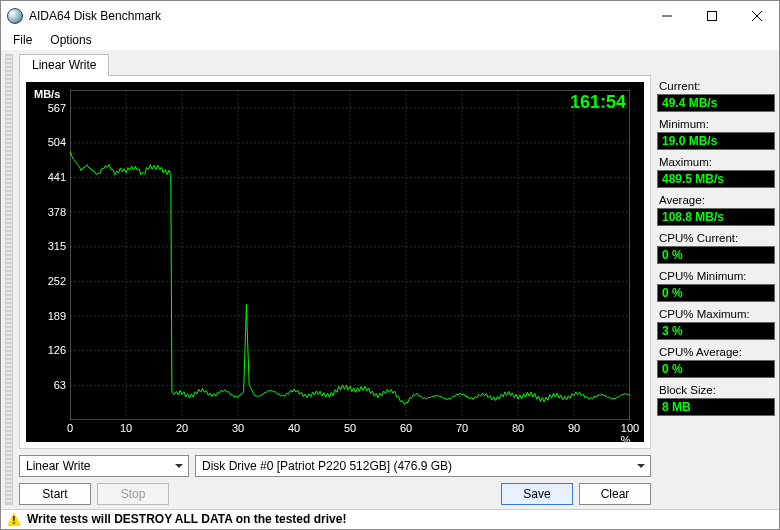  Describe the element at coordinates (462, 428) in the screenshot. I see `x-tick: 70` at that location.